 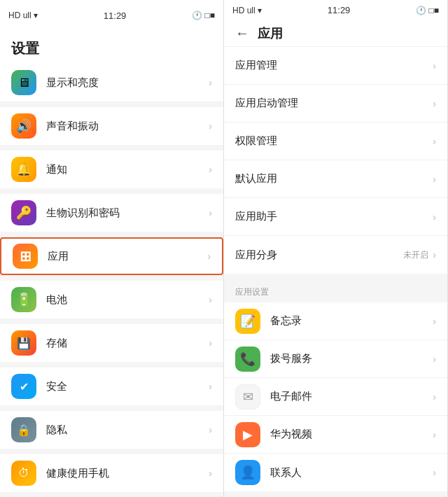 What do you see at coordinates (248, 472) in the screenshot?
I see `contact-icon: 👤` at bounding box center [248, 472].